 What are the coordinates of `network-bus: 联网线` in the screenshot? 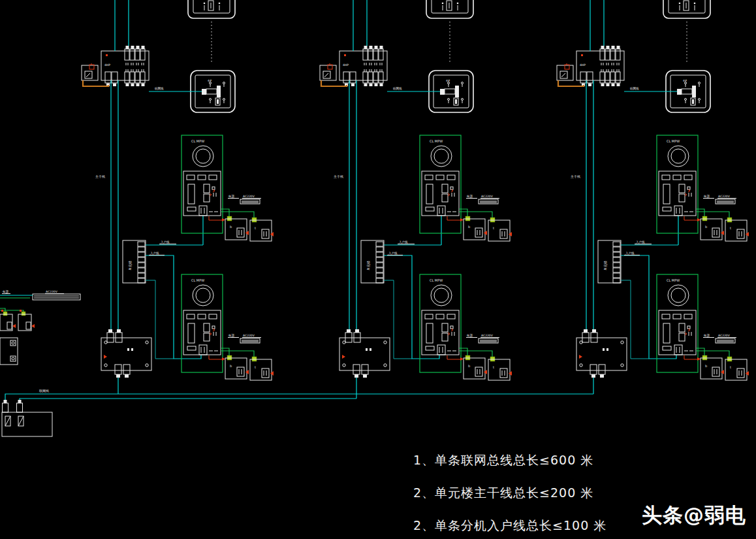 It's located at (299, 395).